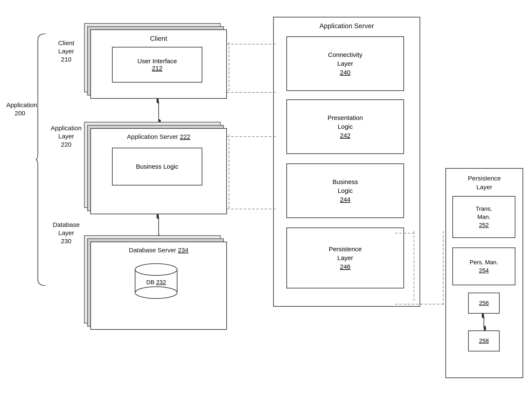  Describe the element at coordinates (345, 254) in the screenshot. I see `persistence-right-label: PersistenceLayer` at that location.